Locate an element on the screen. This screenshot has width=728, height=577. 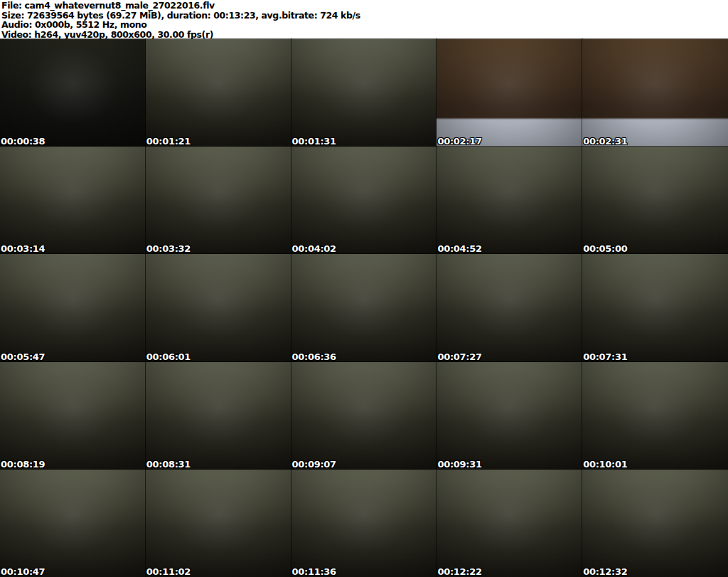
video-frame-thumbnail: 00:05:00 is located at coordinates (655, 201).